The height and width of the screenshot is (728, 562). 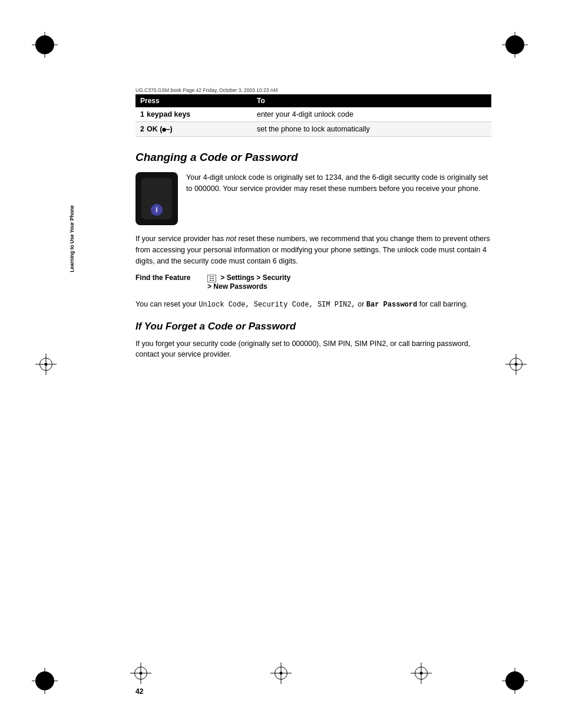 What do you see at coordinates (143, 114) in the screenshot?
I see `step-number-1: 1` at bounding box center [143, 114].